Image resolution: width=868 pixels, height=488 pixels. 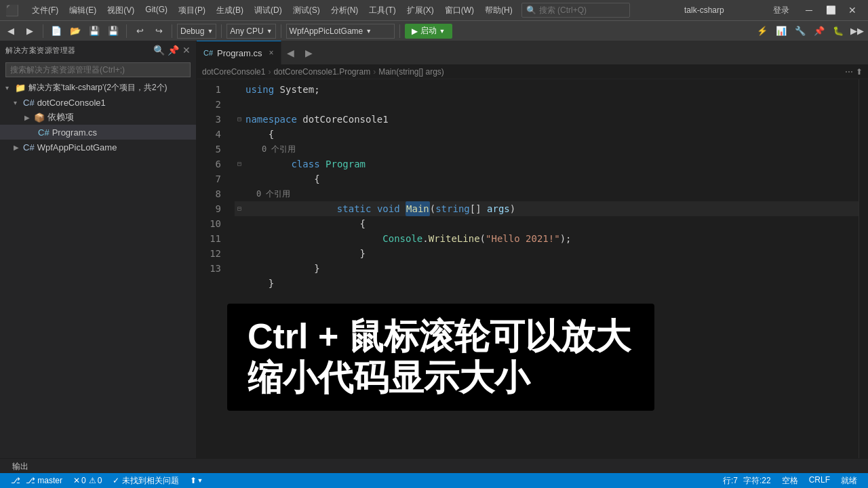 I want to click on sidebar-item-deps: ▶ 📦 依赖项, so click(x=98, y=117).